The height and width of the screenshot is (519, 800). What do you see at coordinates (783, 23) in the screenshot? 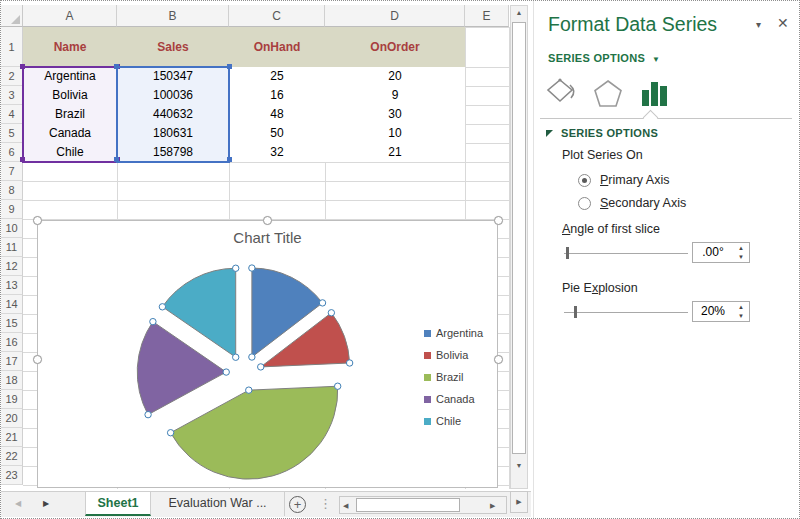
I see `pane-close-icon: ✕` at bounding box center [783, 23].